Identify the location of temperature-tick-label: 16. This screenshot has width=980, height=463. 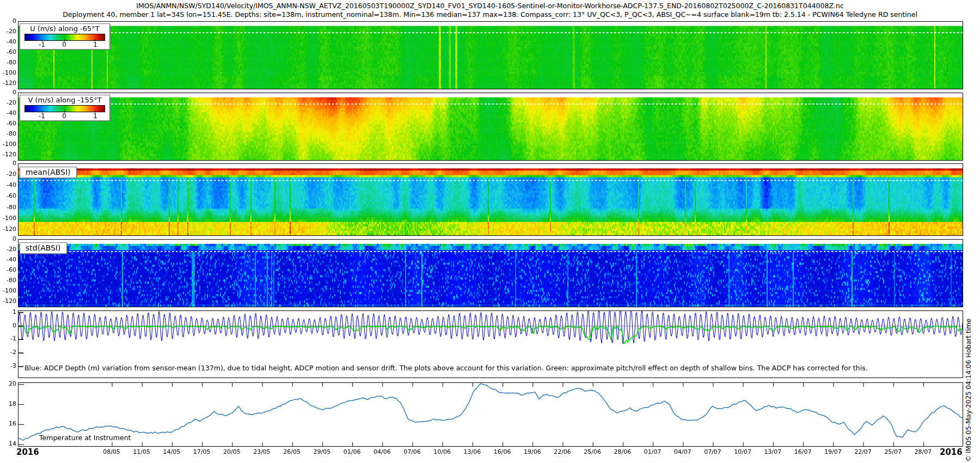
(9, 424).